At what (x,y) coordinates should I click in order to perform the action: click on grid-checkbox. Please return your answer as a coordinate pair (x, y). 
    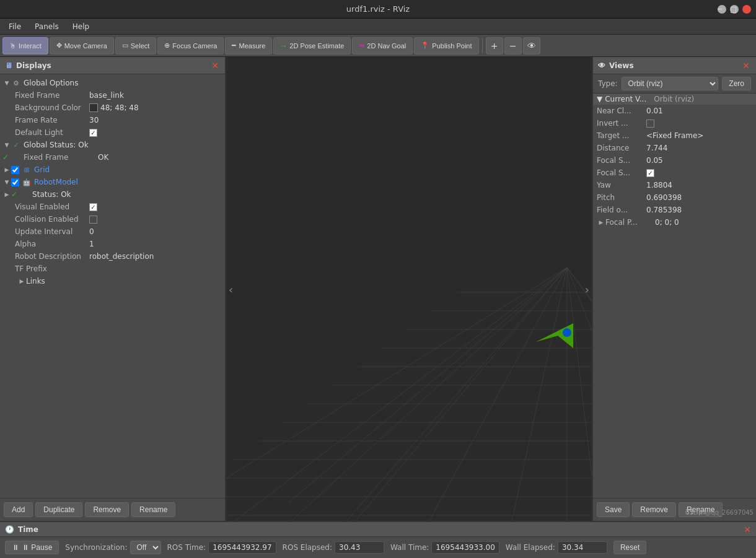
    Looking at the image, I should click on (15, 170).